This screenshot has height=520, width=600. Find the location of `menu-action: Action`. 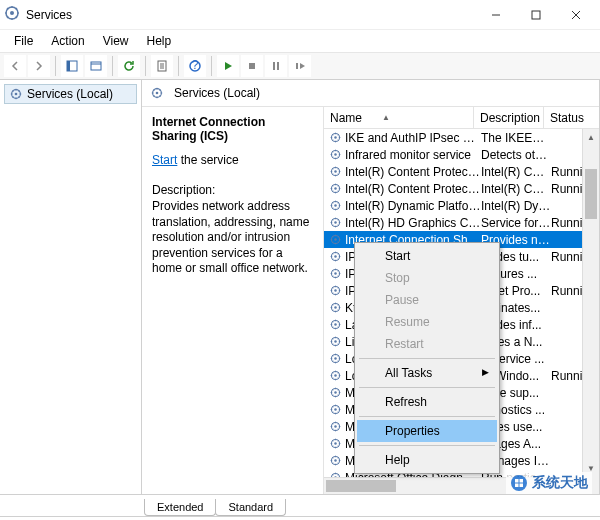

menu-action: Action is located at coordinates (68, 41).